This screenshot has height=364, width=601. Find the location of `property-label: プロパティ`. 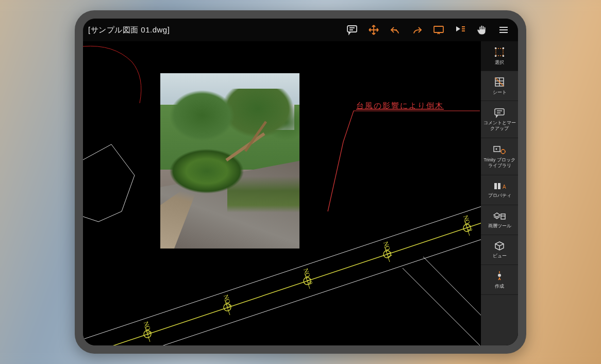

property-label: プロパティ is located at coordinates (500, 195).